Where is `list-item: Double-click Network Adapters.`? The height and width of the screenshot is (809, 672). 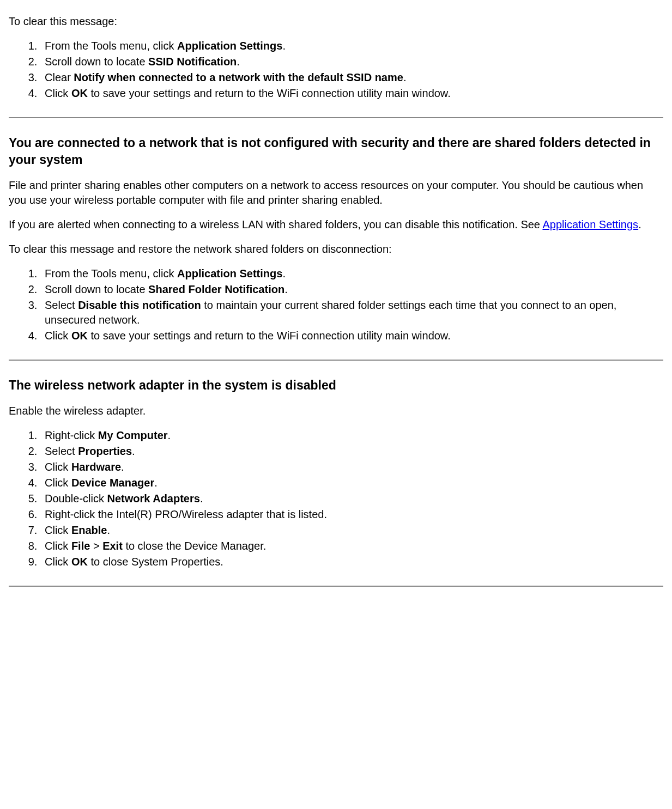
list-item: Double-click Network Adapters. is located at coordinates (352, 499).